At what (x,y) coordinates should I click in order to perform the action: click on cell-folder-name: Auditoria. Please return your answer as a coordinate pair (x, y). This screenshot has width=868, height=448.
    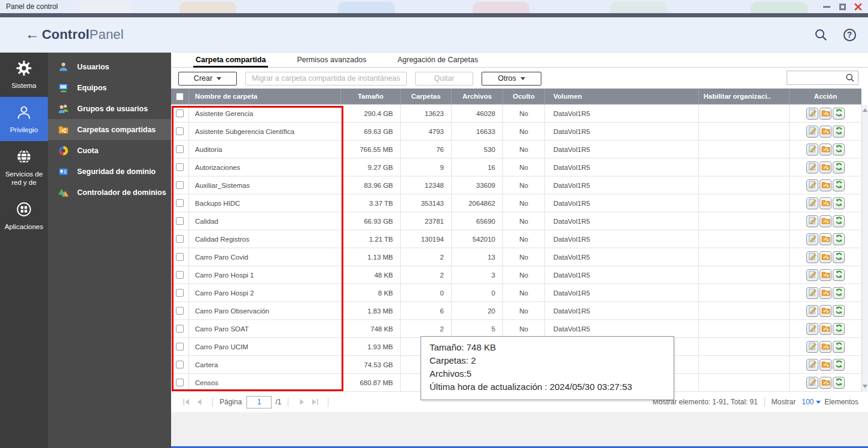
    Looking at the image, I should click on (265, 150).